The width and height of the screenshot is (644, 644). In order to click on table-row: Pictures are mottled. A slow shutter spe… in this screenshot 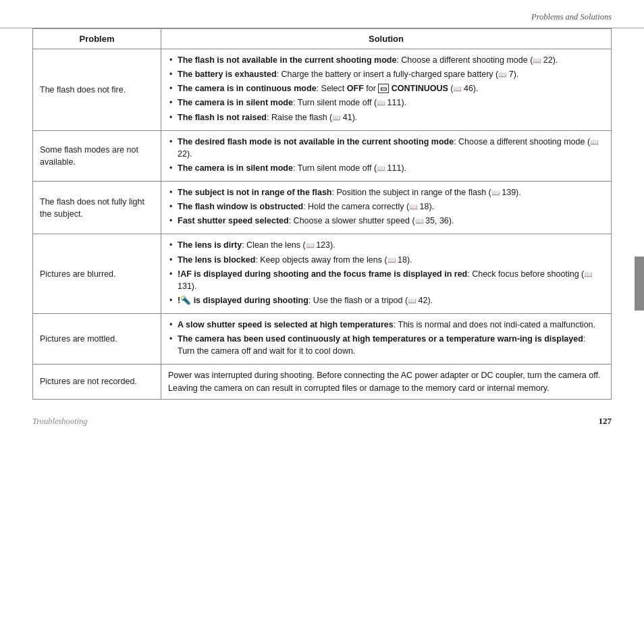, I will do `click(323, 339)`.